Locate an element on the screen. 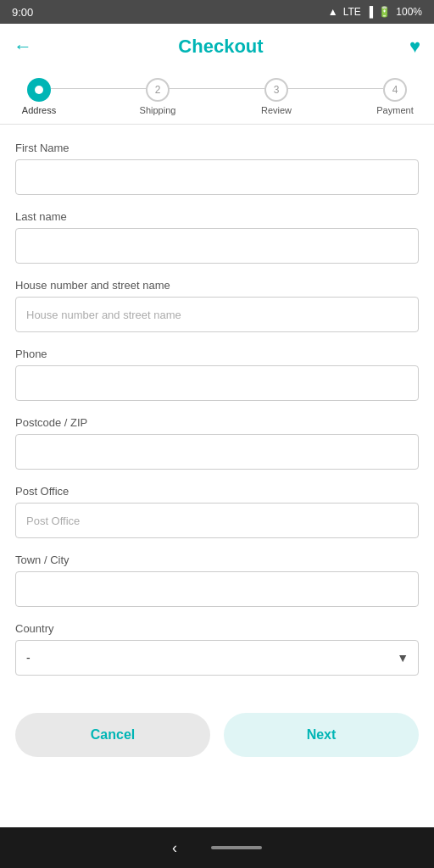  header: ← Checkout ♥ is located at coordinates (217, 47).